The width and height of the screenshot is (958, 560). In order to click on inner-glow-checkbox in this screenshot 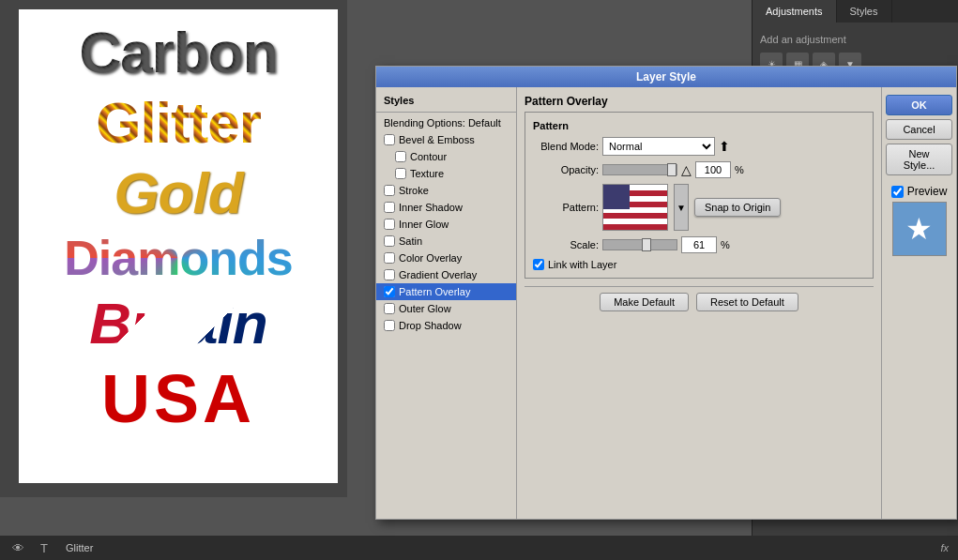, I will do `click(389, 224)`.